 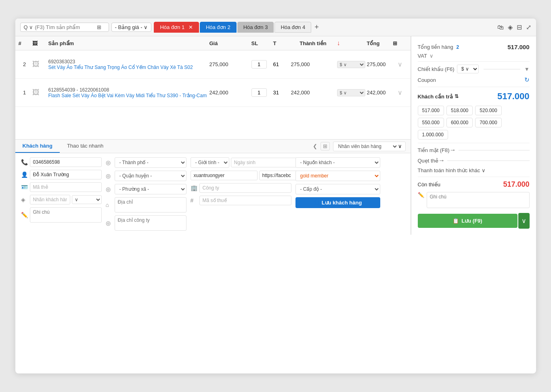 I want to click on membership-select: gold member, so click(x=338, y=176).